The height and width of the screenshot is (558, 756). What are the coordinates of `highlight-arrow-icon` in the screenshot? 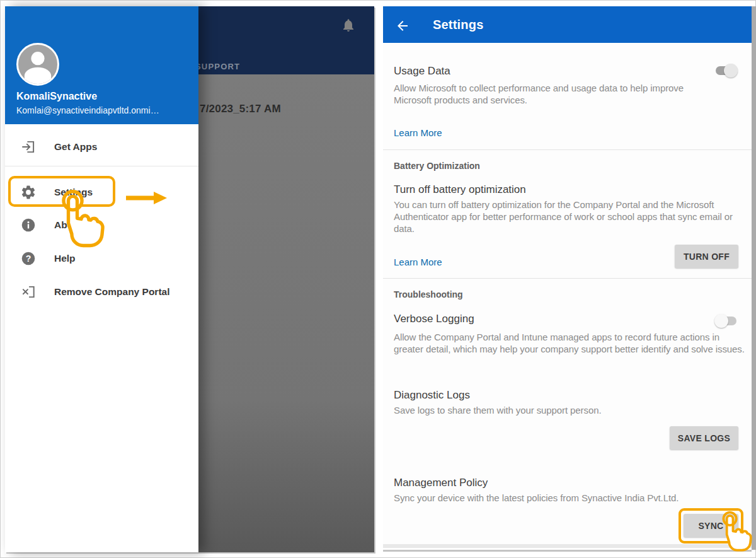 It's located at (147, 199).